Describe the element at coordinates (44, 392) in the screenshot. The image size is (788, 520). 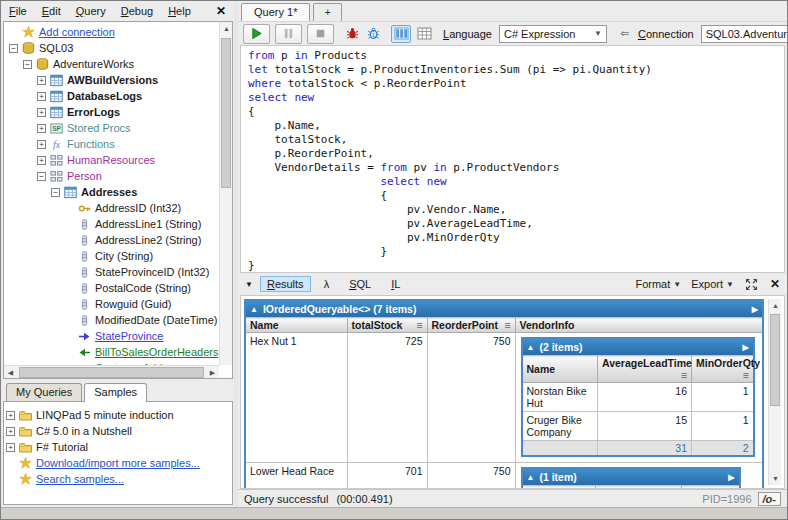
I see `tab-my-queries: My Queries` at that location.